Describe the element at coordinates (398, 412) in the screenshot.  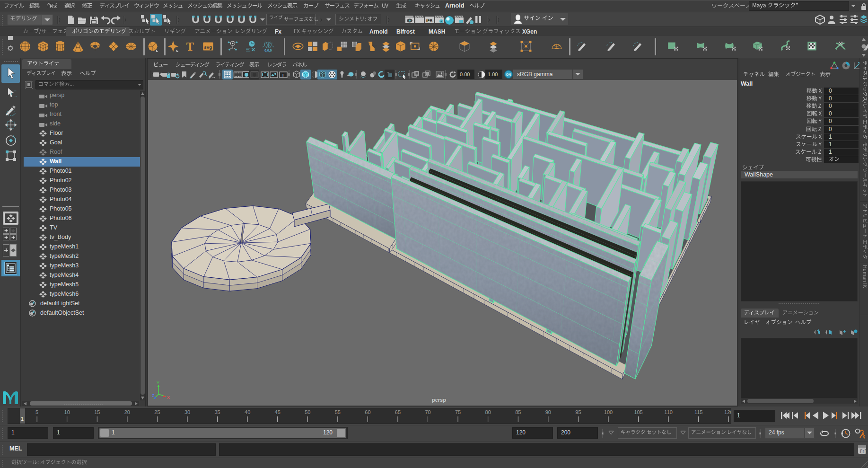
I see `svg-text: 65` at that location.